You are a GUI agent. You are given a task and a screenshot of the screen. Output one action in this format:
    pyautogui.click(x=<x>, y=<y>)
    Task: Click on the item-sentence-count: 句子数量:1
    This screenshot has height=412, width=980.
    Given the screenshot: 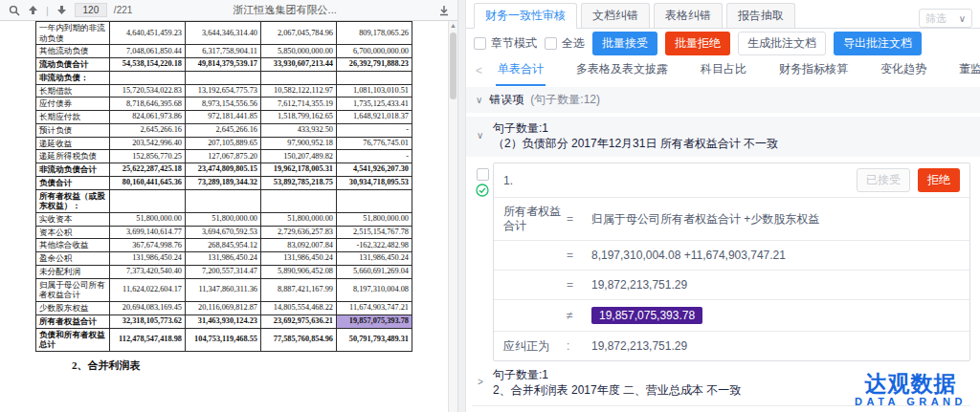 What is the action you would take?
    pyautogui.click(x=729, y=375)
    